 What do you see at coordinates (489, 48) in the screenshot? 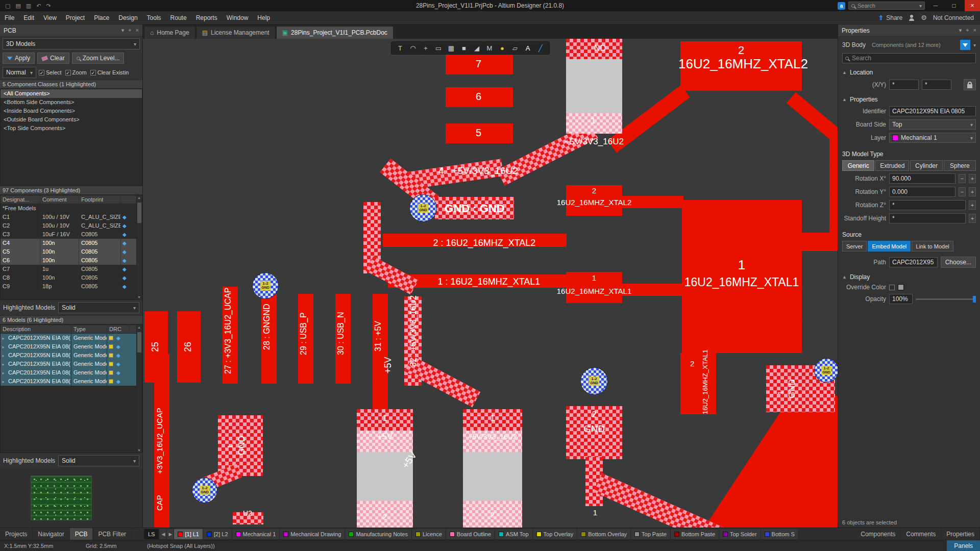
I see `measure-tool-icon: M` at bounding box center [489, 48].